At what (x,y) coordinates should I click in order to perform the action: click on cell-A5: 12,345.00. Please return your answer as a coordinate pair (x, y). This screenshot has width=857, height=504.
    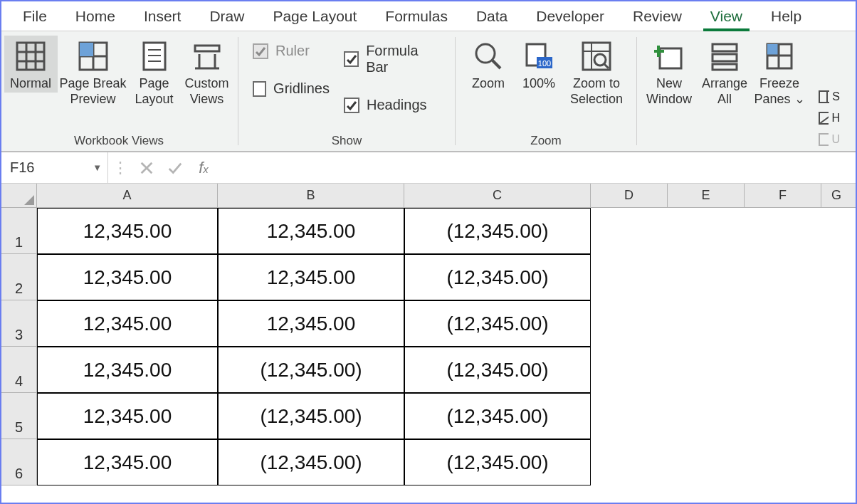
    Looking at the image, I should click on (127, 416).